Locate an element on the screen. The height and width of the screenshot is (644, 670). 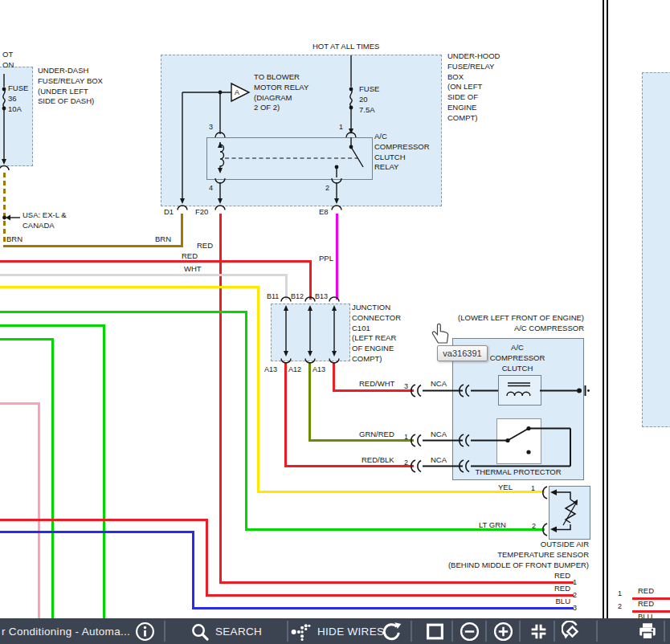
wires-nodes-icon is located at coordinates (300, 631).